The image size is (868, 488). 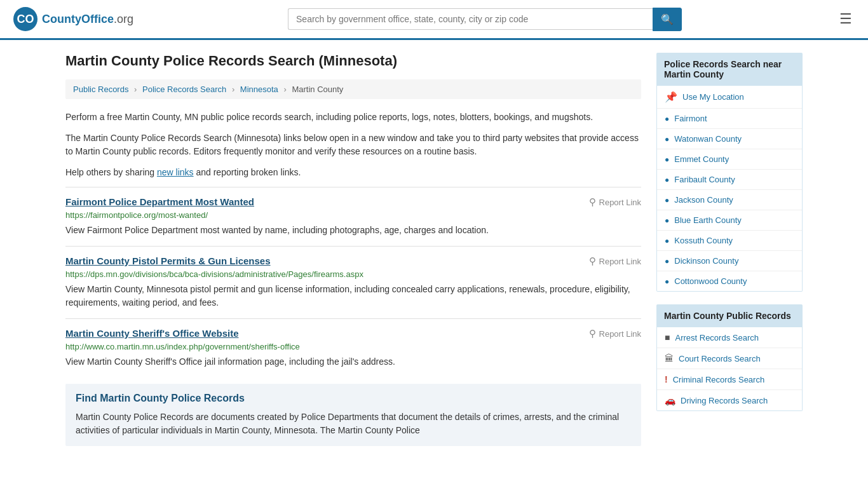 What do you see at coordinates (729, 69) in the screenshot?
I see `nearby-heading: Police Records Search near Martin County` at bounding box center [729, 69].